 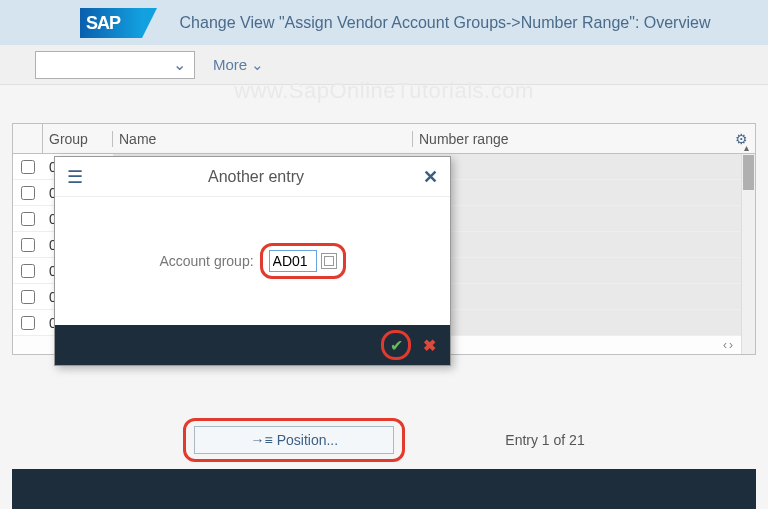 What do you see at coordinates (230, 64) in the screenshot?
I see `more-label: More` at bounding box center [230, 64].